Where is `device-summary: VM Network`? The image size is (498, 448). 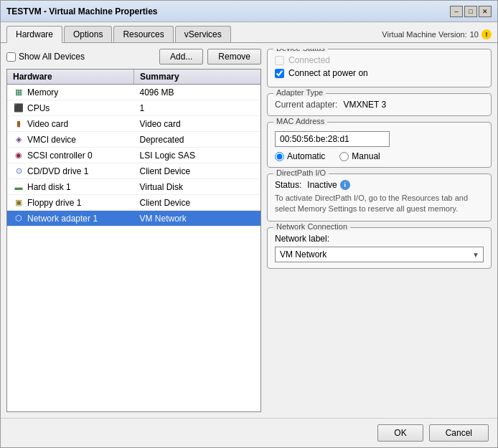
device-summary: VM Network is located at coordinates (198, 219).